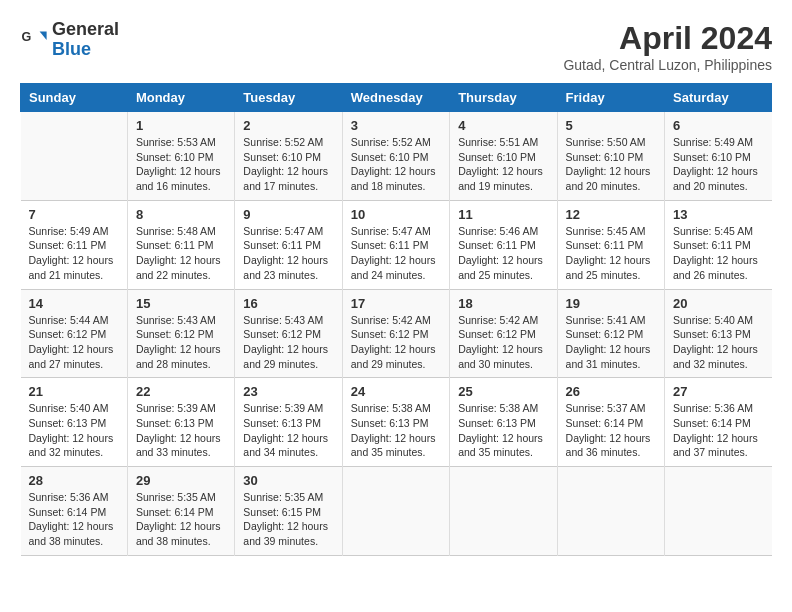 The image size is (792, 612). I want to click on calendar-cell: 26Sunrise: 5:37 AM Sunset: 6:14 PM Dayli…, so click(610, 422).